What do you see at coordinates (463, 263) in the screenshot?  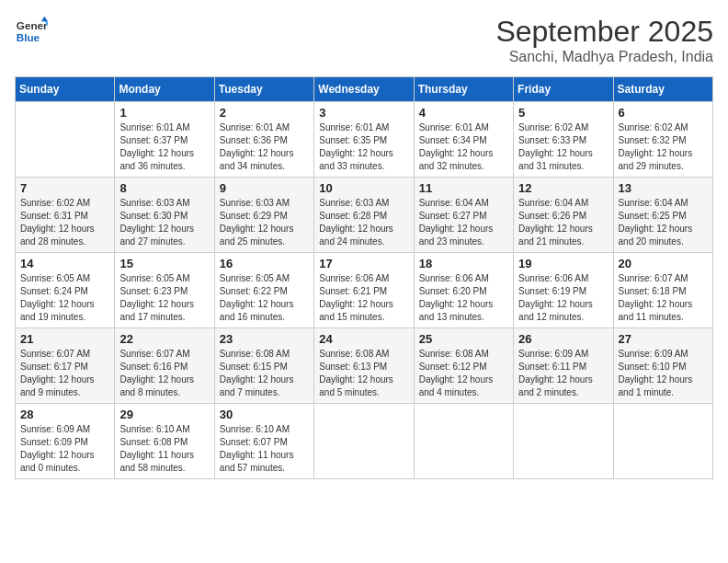 I see `day-number: 18` at bounding box center [463, 263].